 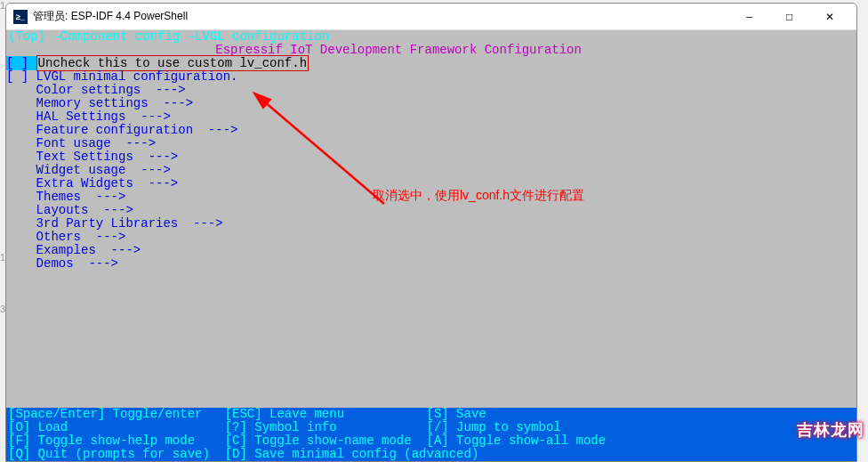 What do you see at coordinates (89, 117) in the screenshot?
I see `menu-item: HAL Settings --->` at bounding box center [89, 117].